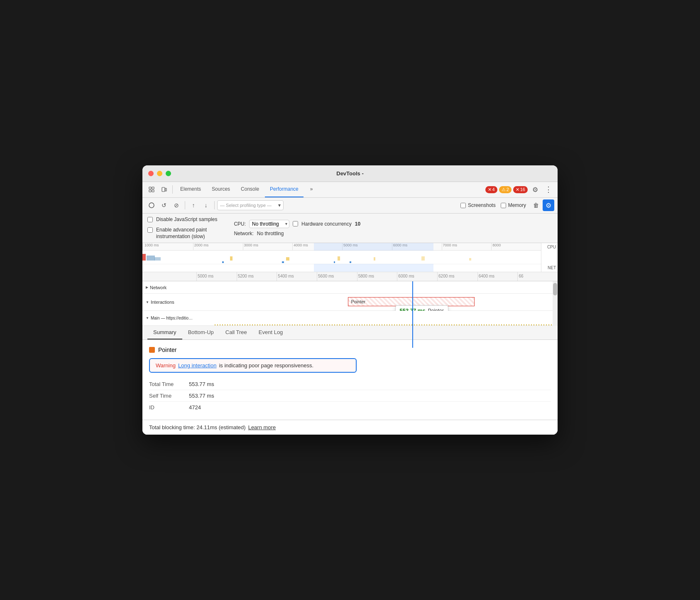 The width and height of the screenshot is (700, 600). What do you see at coordinates (411, 302) in the screenshot?
I see `pointer-bar: Pointer` at bounding box center [411, 302].